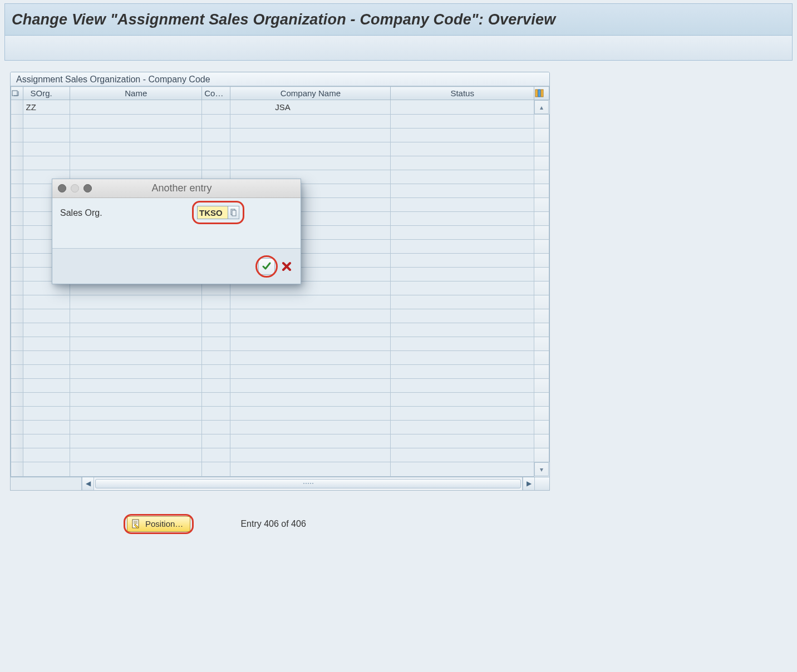  Describe the element at coordinates (287, 266) in the screenshot. I see `cancel-button` at that location.